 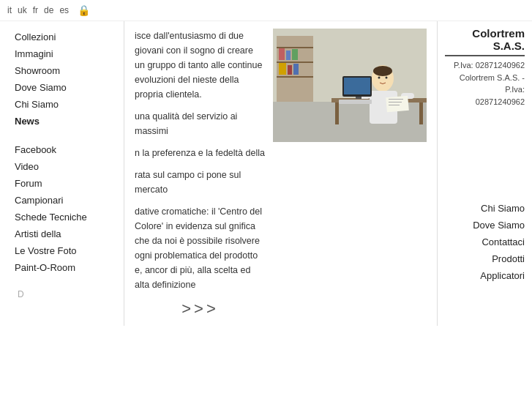 I want to click on nav-dove-siamo: Dove Siamo, so click(x=69, y=88).